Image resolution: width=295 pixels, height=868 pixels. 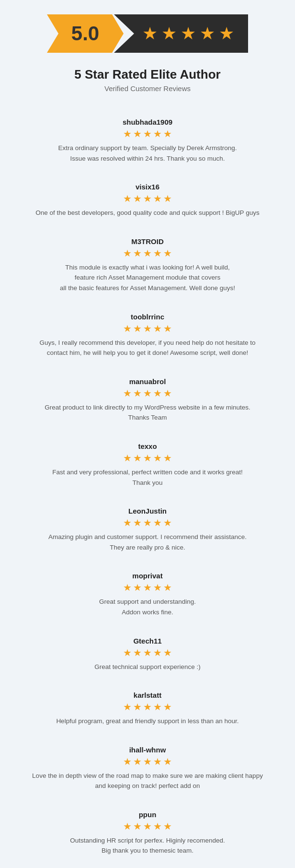 I want to click on review-item: ppun★★★★★Outstanding HR script for perfe…, so click(x=148, y=833).